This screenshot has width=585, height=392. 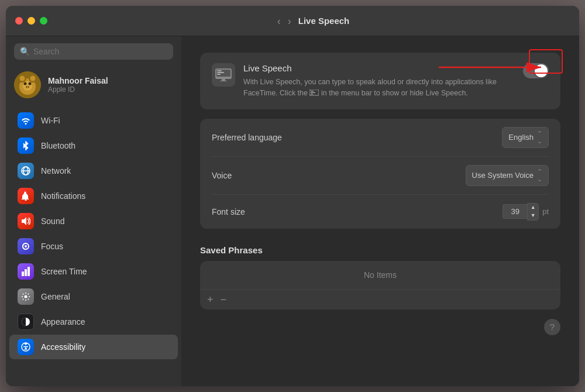 What do you see at coordinates (533, 208) in the screenshot?
I see `font-size-increment: ▲` at bounding box center [533, 208].